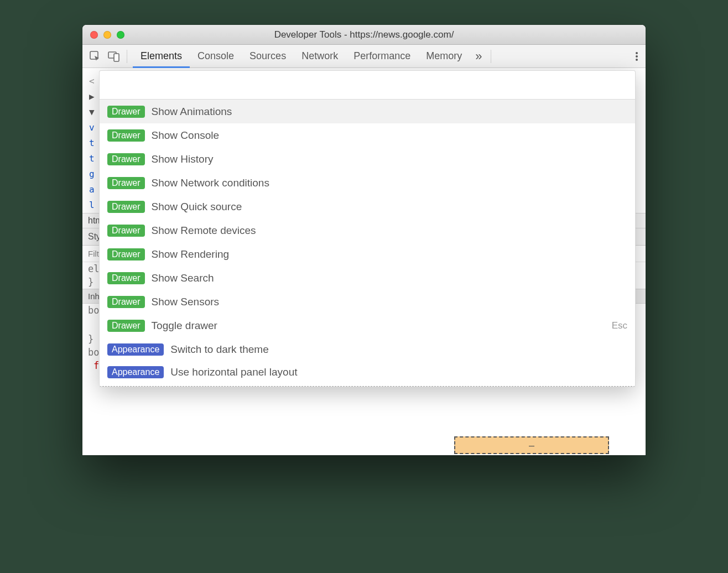 This screenshot has height=573, width=728. I want to click on inspect-icon, so click(95, 56).